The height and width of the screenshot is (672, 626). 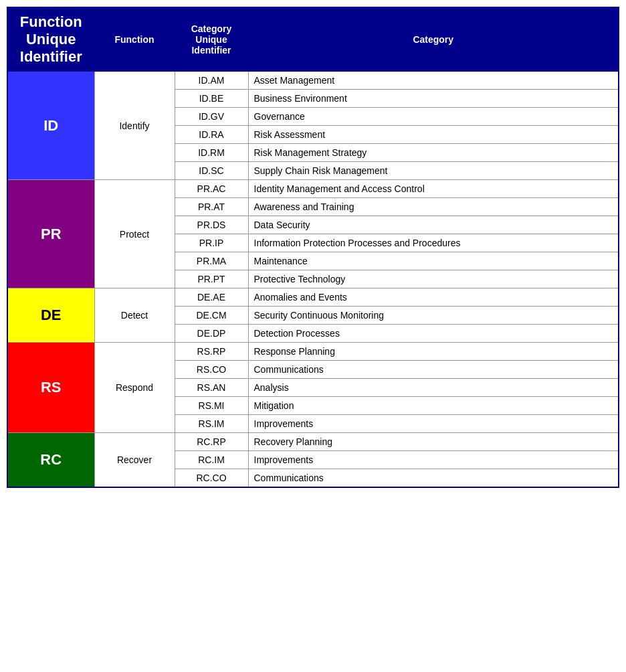 I want to click on category-name-cell: Response Planning, so click(x=433, y=352).